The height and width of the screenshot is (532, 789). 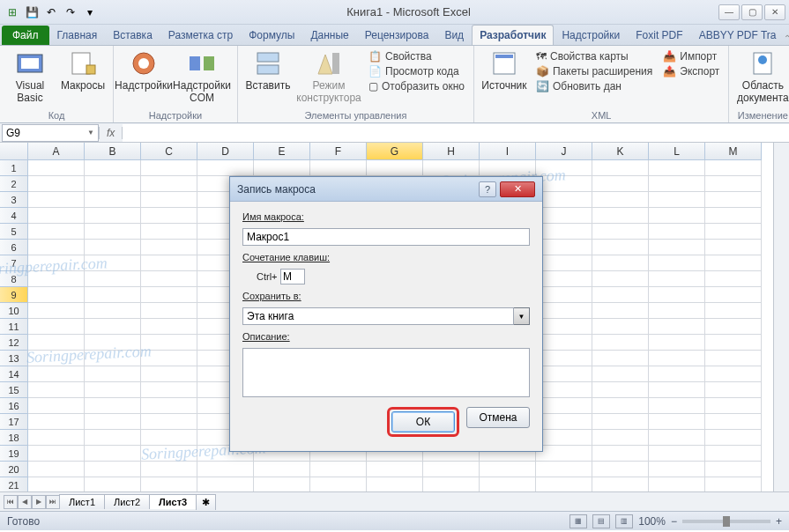 I want to click on column-header: E, so click(x=282, y=151).